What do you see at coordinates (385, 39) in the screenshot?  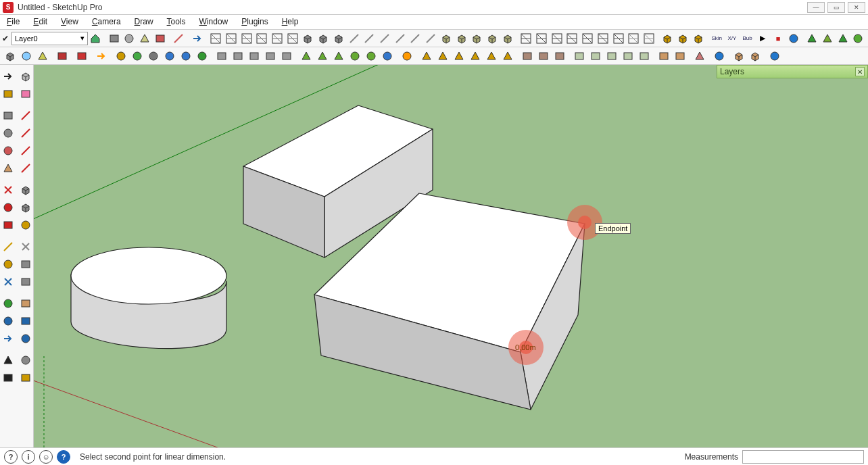 I see `contour3` at bounding box center [385, 39].